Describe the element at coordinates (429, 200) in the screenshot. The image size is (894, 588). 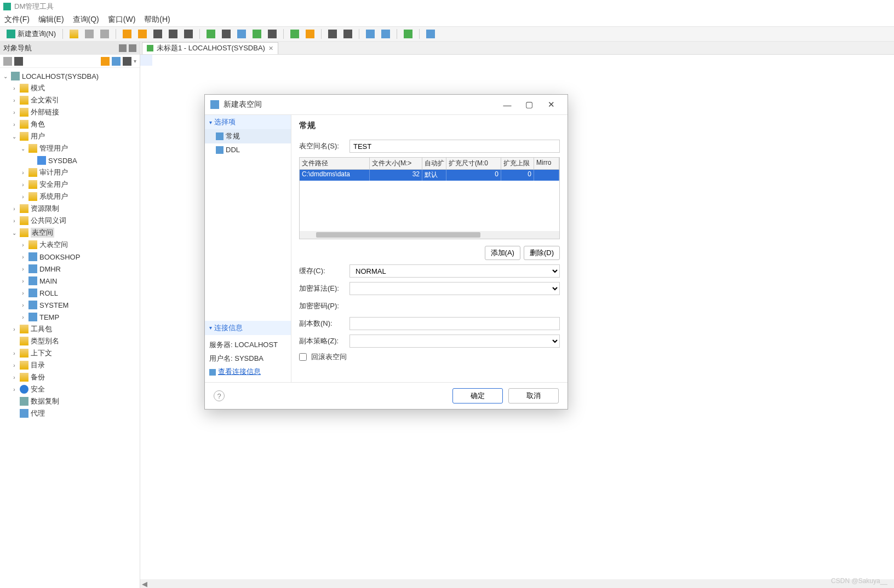
I see `grid-body: C:\dmdbms\data 32 默认 0 0` at that location.